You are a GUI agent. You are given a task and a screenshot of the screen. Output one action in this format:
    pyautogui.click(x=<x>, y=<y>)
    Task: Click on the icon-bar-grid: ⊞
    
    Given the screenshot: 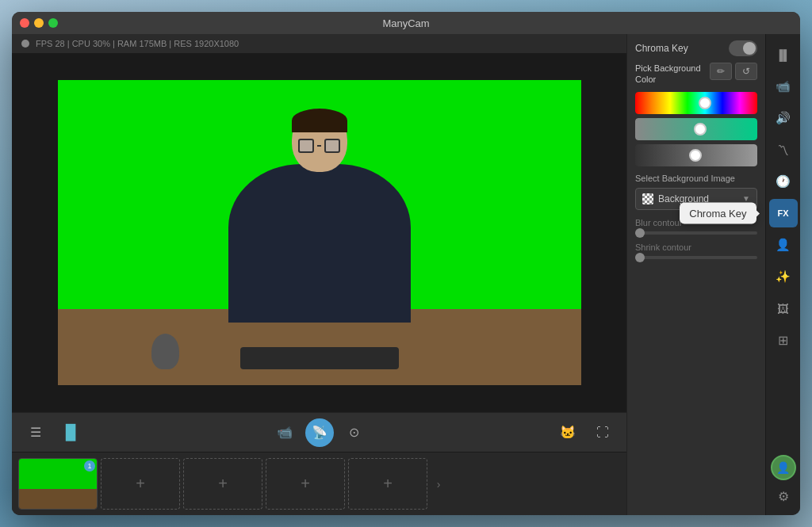 What is the action you would take?
    pyautogui.click(x=783, y=340)
    